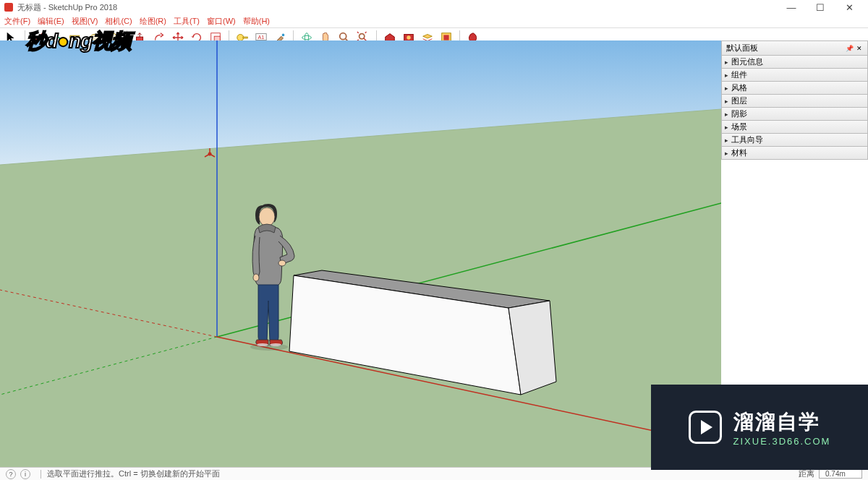 The height and width of the screenshot is (480, 868). I want to click on measure-value: 0.74m, so click(841, 474).